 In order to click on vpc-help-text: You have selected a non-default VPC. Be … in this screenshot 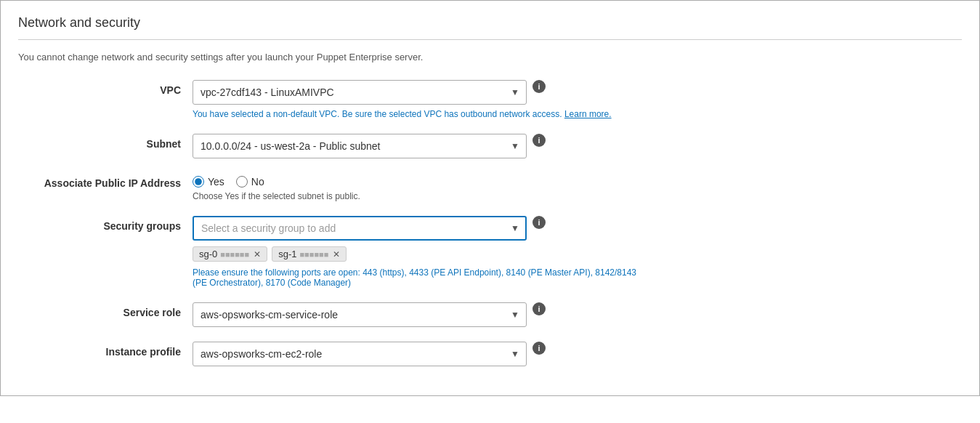, I will do `click(418, 114)`.